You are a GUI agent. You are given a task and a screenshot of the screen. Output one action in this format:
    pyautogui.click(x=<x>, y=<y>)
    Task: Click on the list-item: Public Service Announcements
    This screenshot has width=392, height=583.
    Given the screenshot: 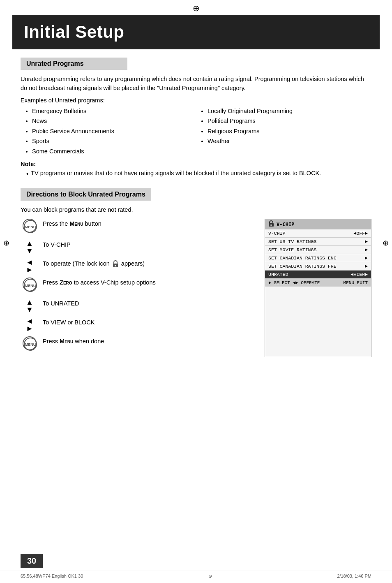 What is the action you would take?
    pyautogui.click(x=114, y=132)
    